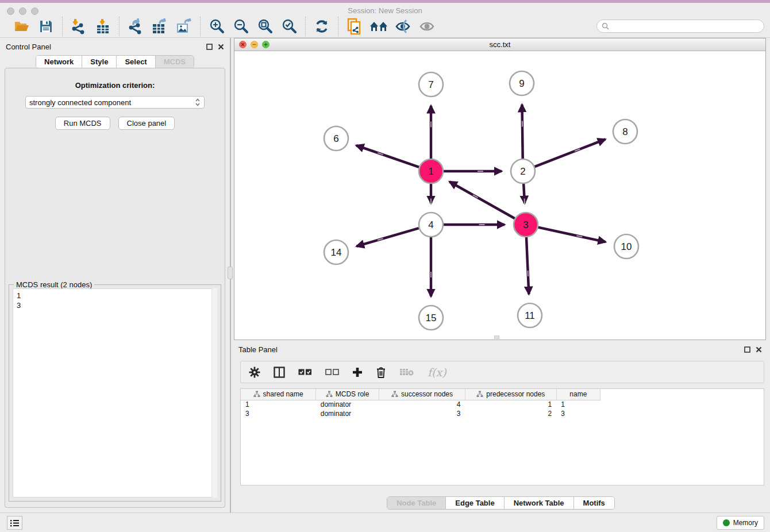 The height and width of the screenshot is (532, 770). I want to click on svg-text: 1, so click(431, 171).